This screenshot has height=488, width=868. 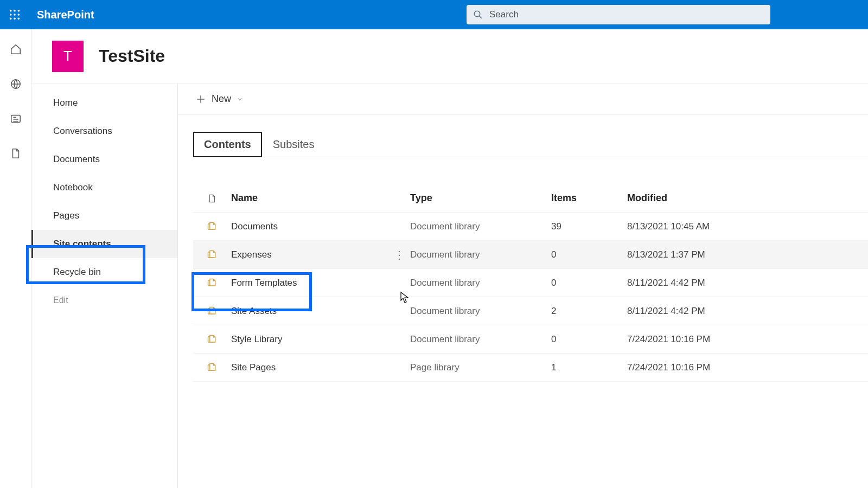 What do you see at coordinates (201, 99) in the screenshot?
I see `plus-icon` at bounding box center [201, 99].